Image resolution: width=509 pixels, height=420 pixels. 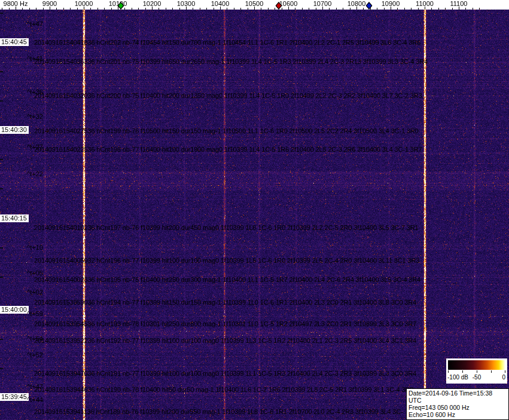 What do you see at coordinates (477, 378) in the screenshot?
I see `colorbar-mid-label: -50` at bounding box center [477, 378].